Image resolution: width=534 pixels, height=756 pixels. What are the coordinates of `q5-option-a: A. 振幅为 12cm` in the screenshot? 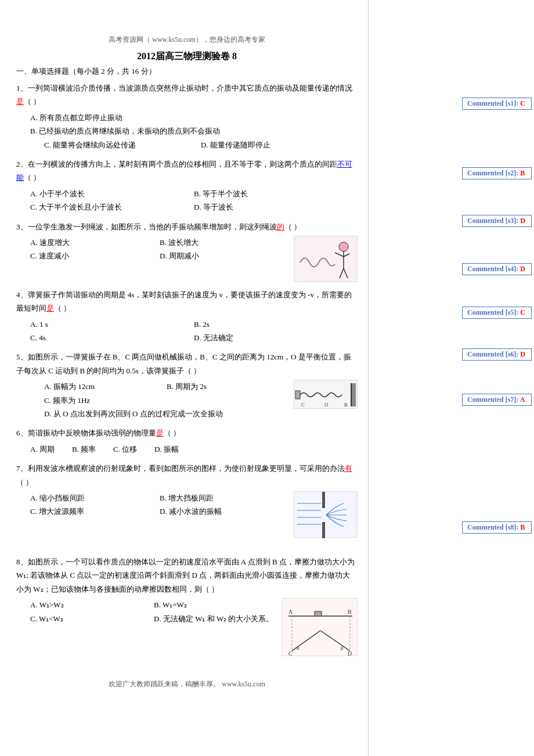 It's located at (106, 387).